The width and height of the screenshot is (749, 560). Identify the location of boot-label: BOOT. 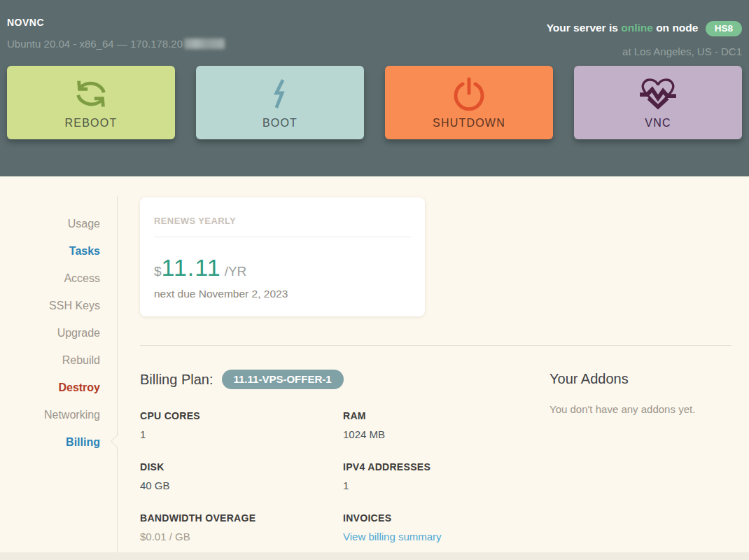
(280, 123).